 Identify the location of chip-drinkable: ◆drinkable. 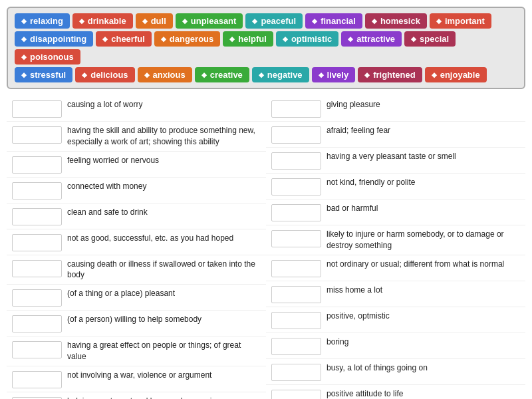
(102, 21).